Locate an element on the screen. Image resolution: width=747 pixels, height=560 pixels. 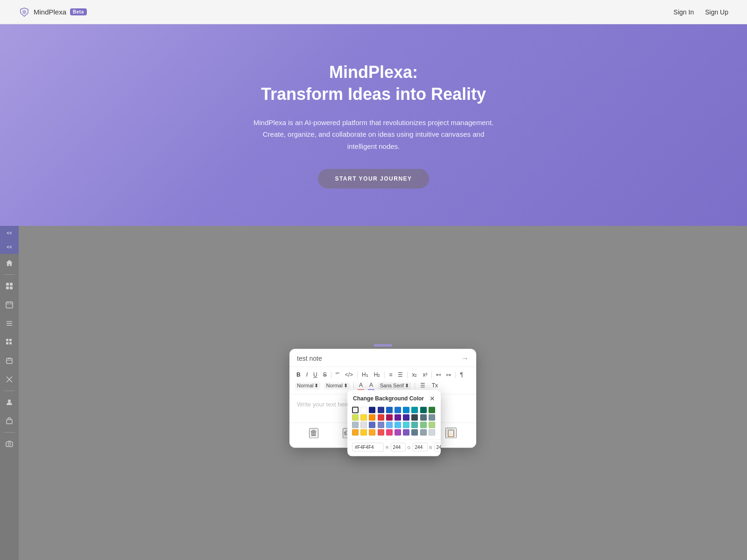
sidebar-icon-calendar2 is located at coordinates (9, 361).